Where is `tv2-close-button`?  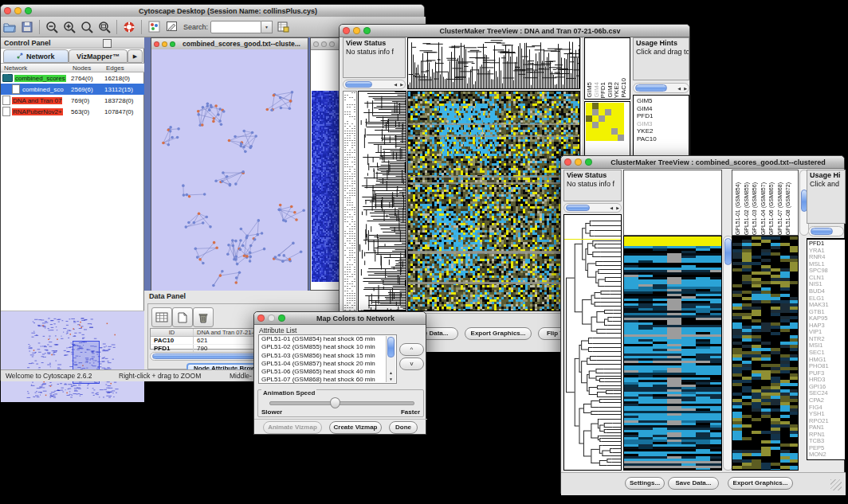 tv2-close-button is located at coordinates (567, 162).